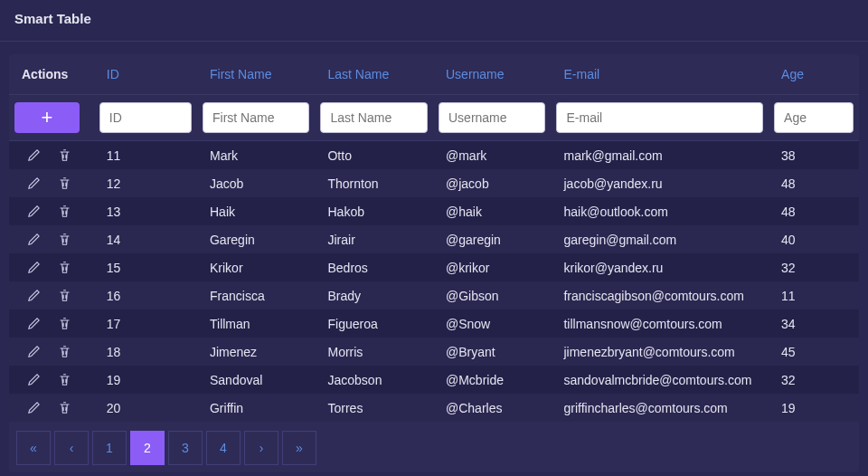  Describe the element at coordinates (146, 351) in the screenshot. I see `cell-id: 18` at that location.